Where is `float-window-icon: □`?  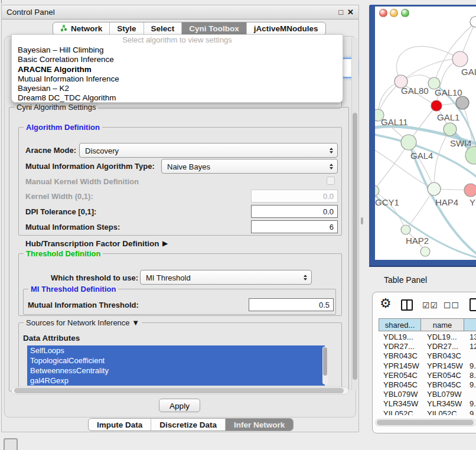 float-window-icon: □ is located at coordinates (341, 12).